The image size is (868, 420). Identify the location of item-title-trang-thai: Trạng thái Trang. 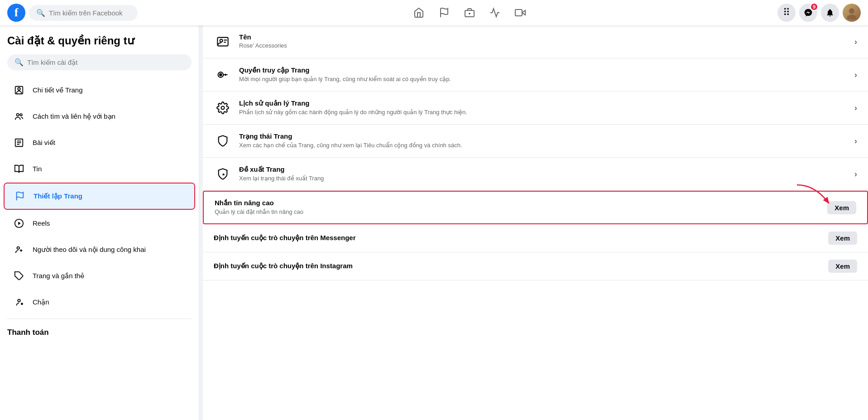
(543, 136).